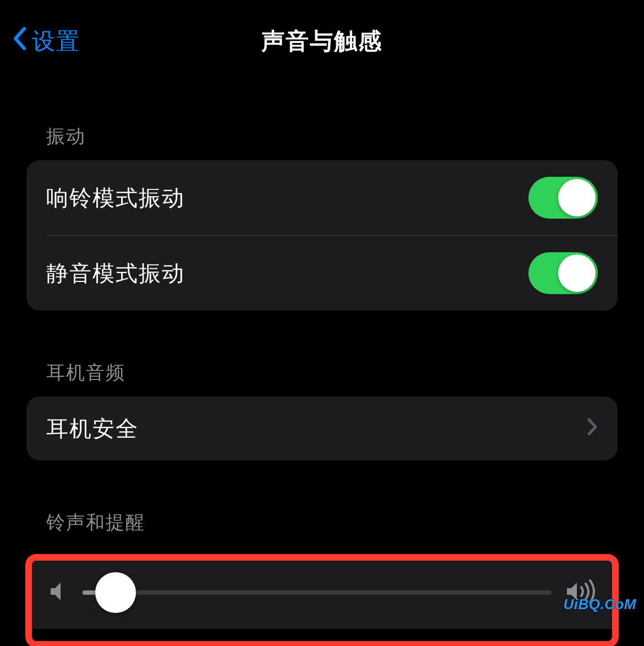  What do you see at coordinates (46, 41) in the screenshot?
I see `back-button: 设置` at bounding box center [46, 41].